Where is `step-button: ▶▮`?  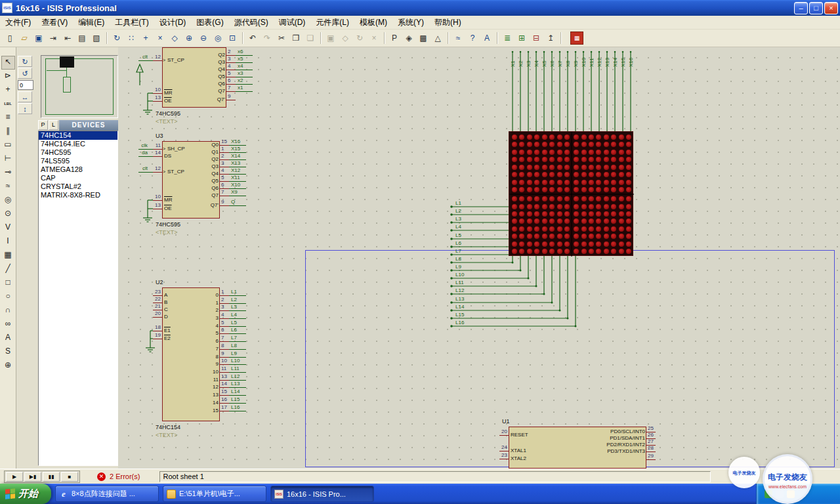 step-button: ▶▮ is located at coordinates (33, 476).